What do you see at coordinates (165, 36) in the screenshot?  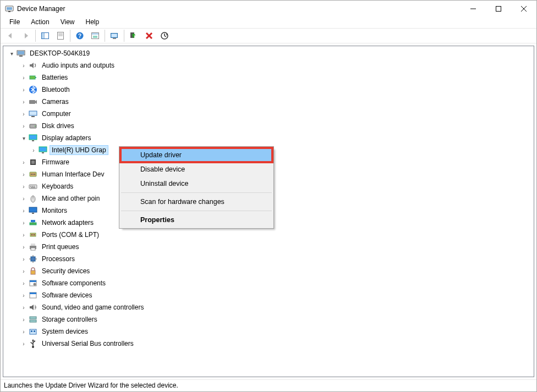 I see `scan-hardware-button` at bounding box center [165, 36].